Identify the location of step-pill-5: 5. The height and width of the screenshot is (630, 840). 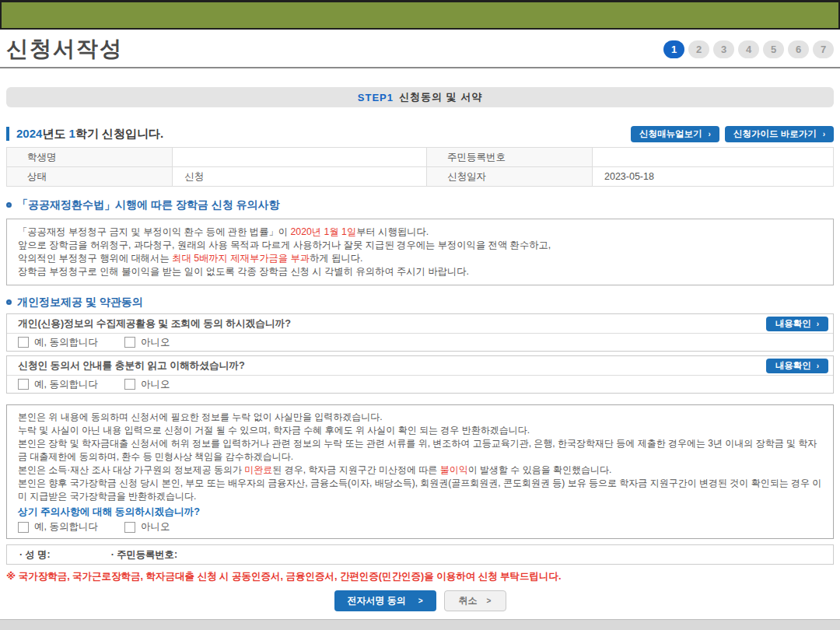
(773, 50).